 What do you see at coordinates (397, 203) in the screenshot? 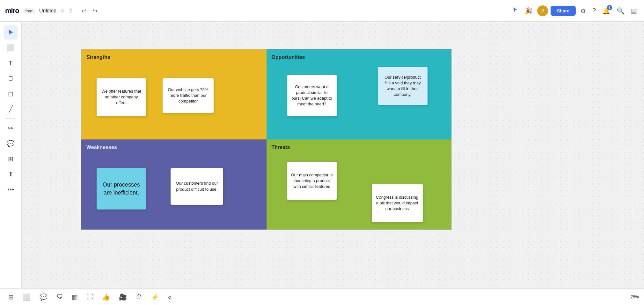
I see `threat-note-2: Congress is discussing a bill that would…` at bounding box center [397, 203].